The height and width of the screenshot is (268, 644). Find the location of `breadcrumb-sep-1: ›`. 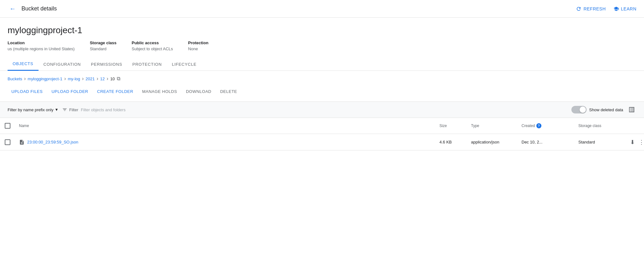

breadcrumb-sep-1: › is located at coordinates (25, 79).